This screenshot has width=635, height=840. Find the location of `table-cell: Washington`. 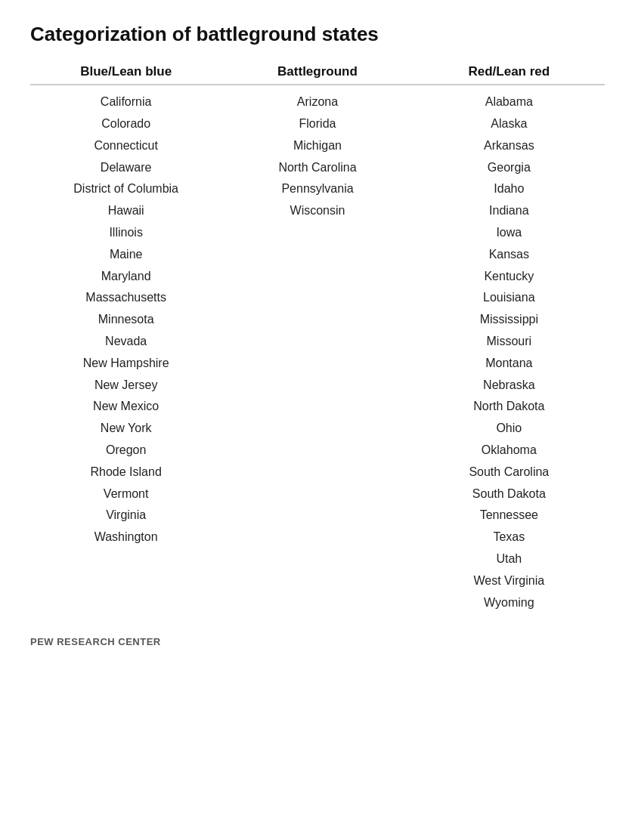

table-cell: Washington is located at coordinates (125, 538).